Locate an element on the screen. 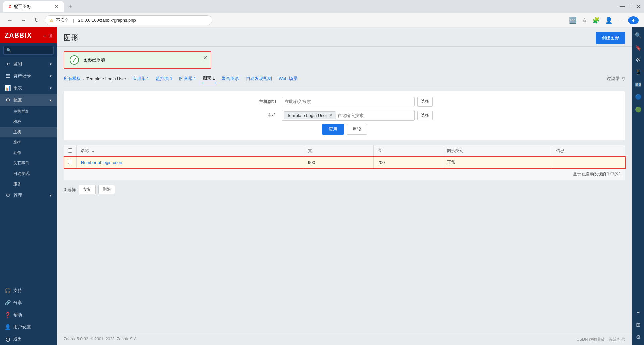 The height and width of the screenshot is (345, 644). right-plus-icon: + is located at coordinates (638, 313).